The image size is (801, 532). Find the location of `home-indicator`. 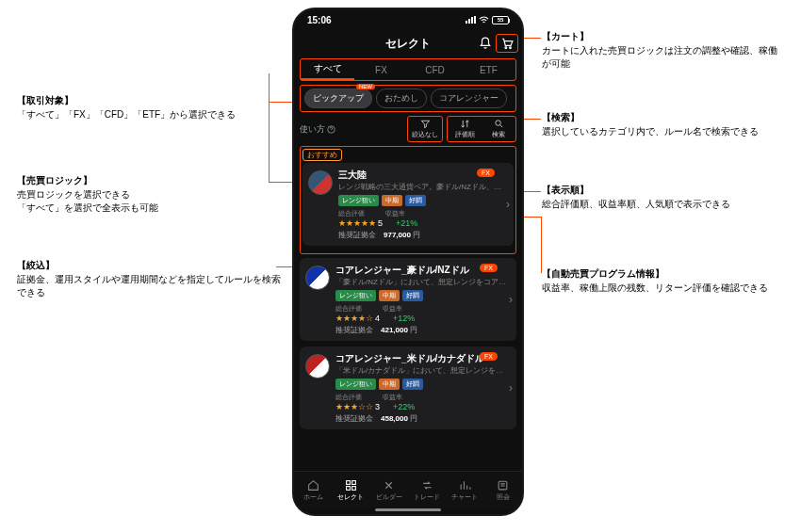

home-indicator is located at coordinates (408, 510).